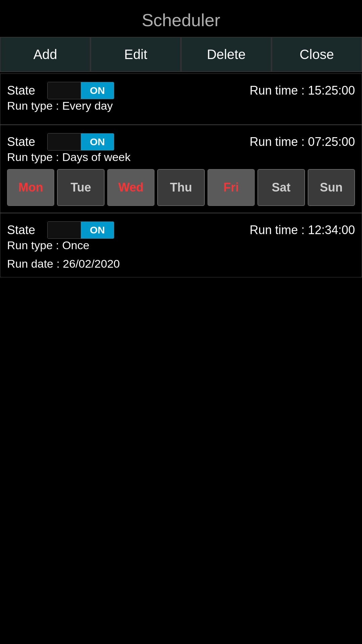  Describe the element at coordinates (281, 187) in the screenshot. I see `day-sat: Sat` at that location.